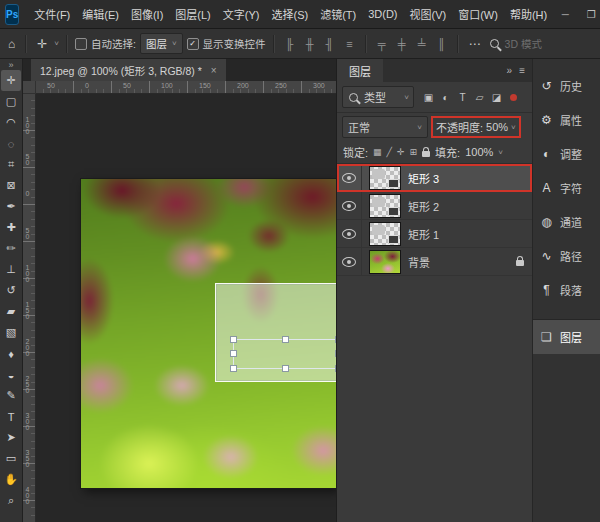 The height and width of the screenshot is (522, 600). What do you see at coordinates (382, 14) in the screenshot?
I see `menu-item: 3D(D)` at bounding box center [382, 14].